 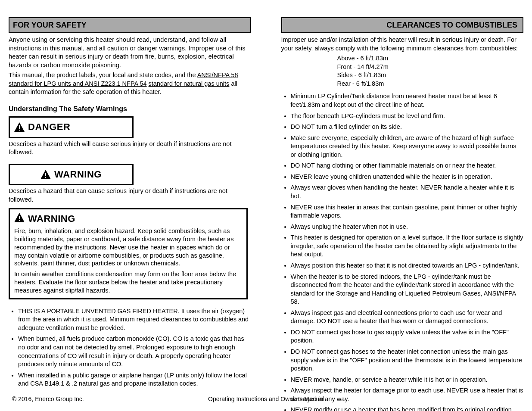 I want to click on footer: © 2016, Enerco Group Inc. Operating Inst…, so click(x=266, y=399).